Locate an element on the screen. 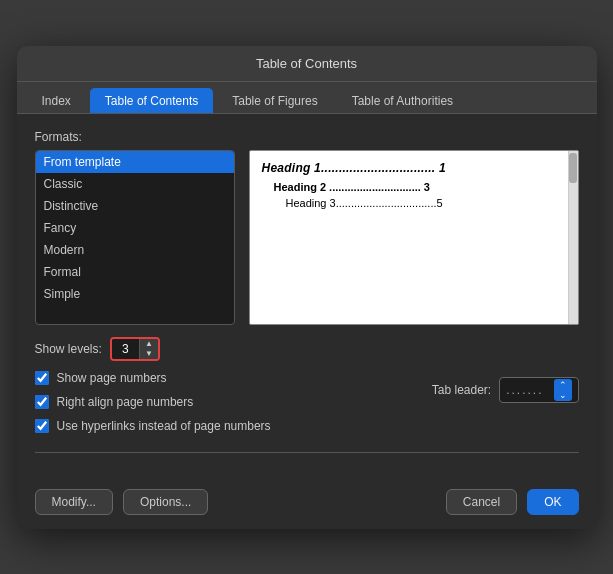 This screenshot has height=574, width=613. title-text: Table of Contents is located at coordinates (306, 64).